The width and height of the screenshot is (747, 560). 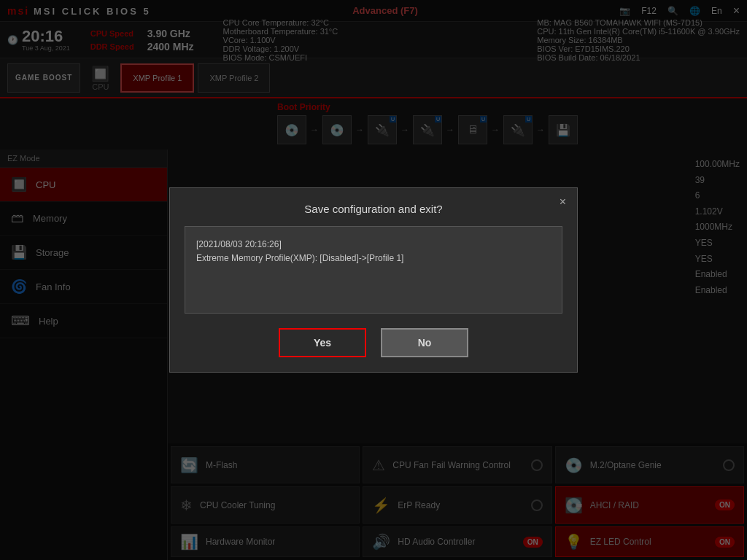 I want to click on dialog-buttons: Yes No, so click(x=374, y=343).